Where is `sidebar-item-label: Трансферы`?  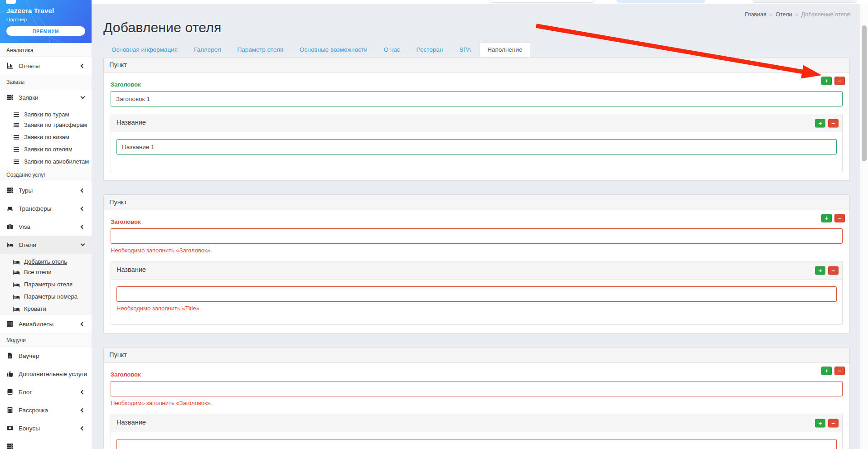 sidebar-item-label: Трансферы is located at coordinates (35, 208).